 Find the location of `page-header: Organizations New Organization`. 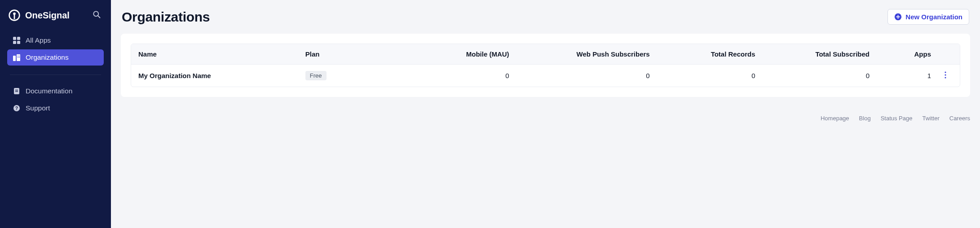

page-header: Organizations New Organization is located at coordinates (545, 17).